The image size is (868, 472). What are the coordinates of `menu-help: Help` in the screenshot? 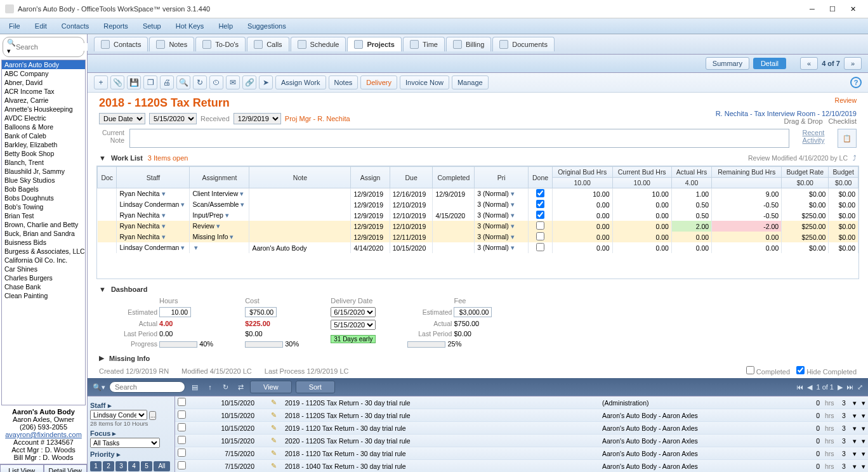 It's located at (226, 26).